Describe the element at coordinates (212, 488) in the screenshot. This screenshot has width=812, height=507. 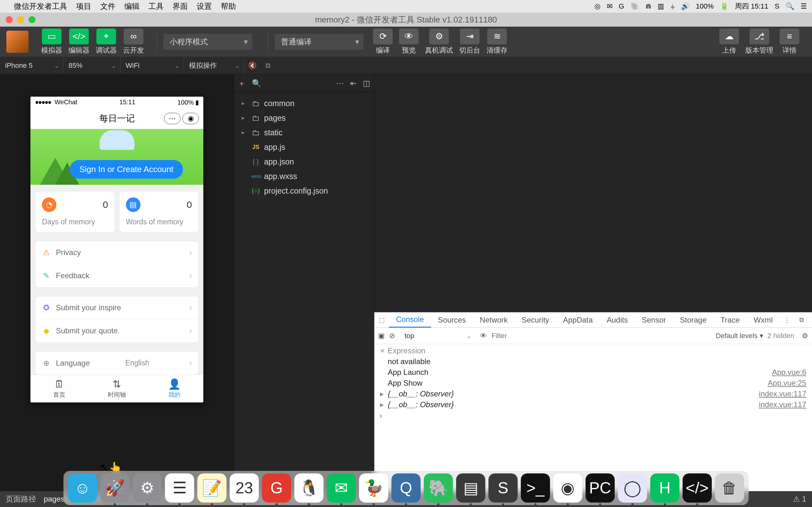
I see `dock-notes: 📝` at that location.